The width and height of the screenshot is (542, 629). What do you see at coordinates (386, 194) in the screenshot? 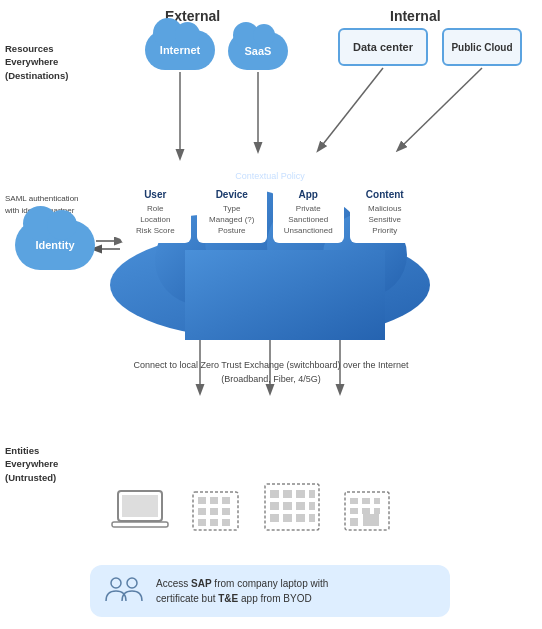
I see `zt-box-content-title: Content` at bounding box center [386, 194].